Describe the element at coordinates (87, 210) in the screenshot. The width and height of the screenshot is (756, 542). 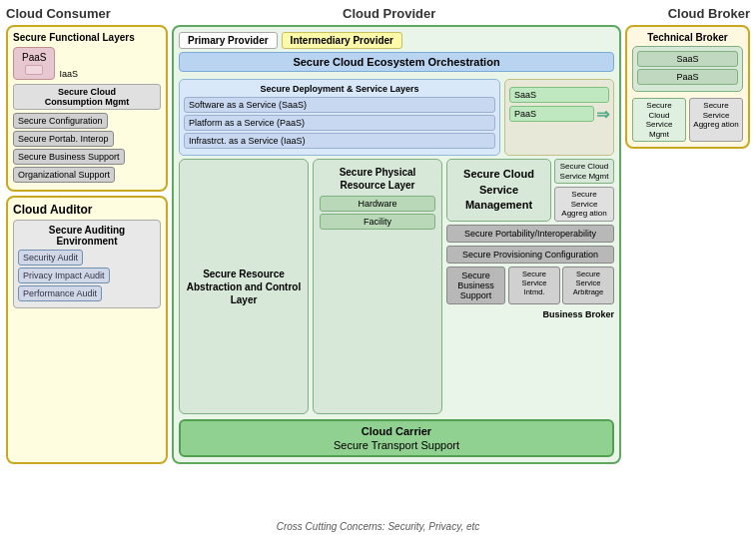
I see `auditor-title: Cloud Auditor` at that location.